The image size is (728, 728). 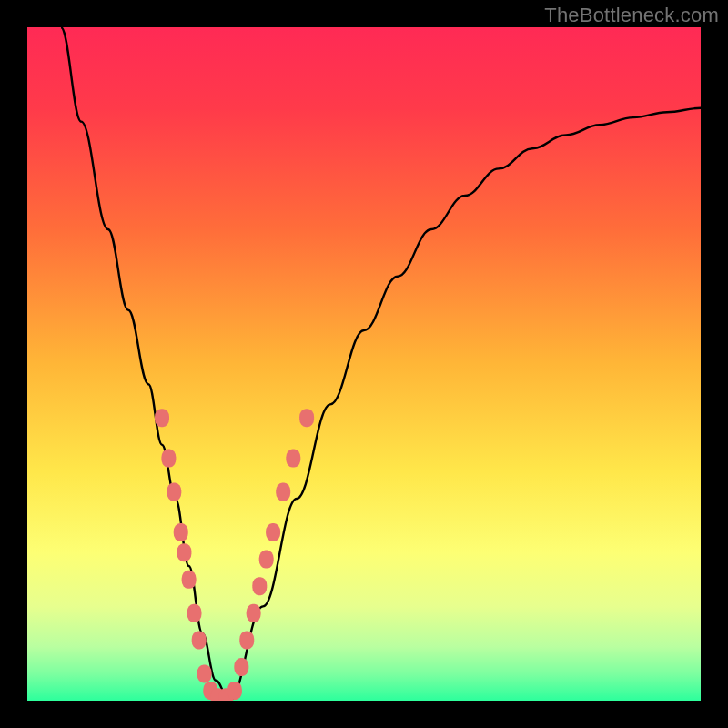 What do you see at coordinates (632, 15) in the screenshot?
I see `watermark-text: TheBottleneck.com` at bounding box center [632, 15].